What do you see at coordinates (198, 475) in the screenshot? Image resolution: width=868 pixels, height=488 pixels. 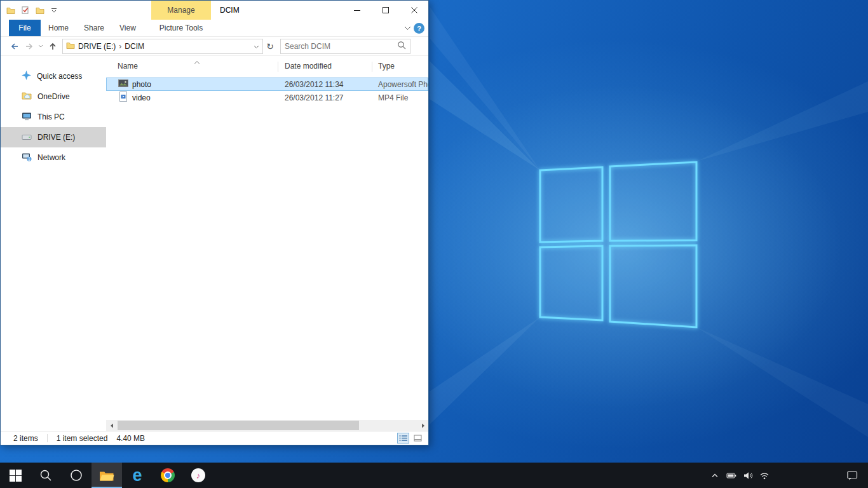 I see `taskbar-itunes-icon: ♪` at bounding box center [198, 475].